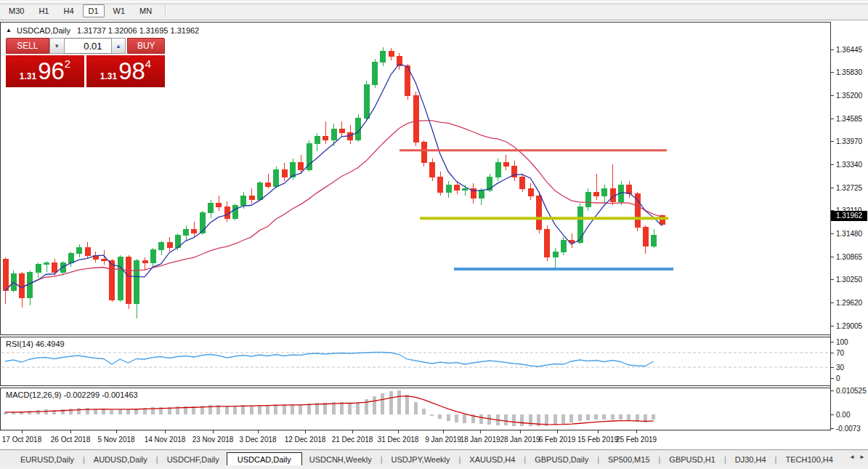 This screenshot has width=868, height=469. What do you see at coordinates (28, 76) in the screenshot?
I see `sell-price-prefix: 1.31` at bounding box center [28, 76].